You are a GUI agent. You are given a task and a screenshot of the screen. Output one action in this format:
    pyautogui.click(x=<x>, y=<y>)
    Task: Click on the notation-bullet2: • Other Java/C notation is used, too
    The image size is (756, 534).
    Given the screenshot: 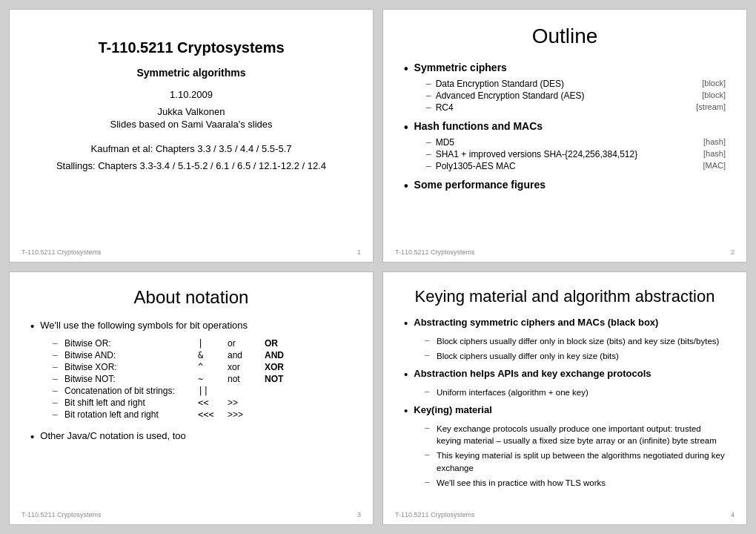 What is the action you would take?
    pyautogui.click(x=191, y=436)
    